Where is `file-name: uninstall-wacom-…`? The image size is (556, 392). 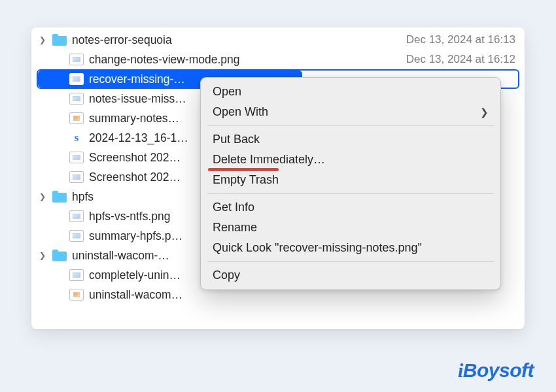 file-name: uninstall-wacom-… is located at coordinates (120, 256).